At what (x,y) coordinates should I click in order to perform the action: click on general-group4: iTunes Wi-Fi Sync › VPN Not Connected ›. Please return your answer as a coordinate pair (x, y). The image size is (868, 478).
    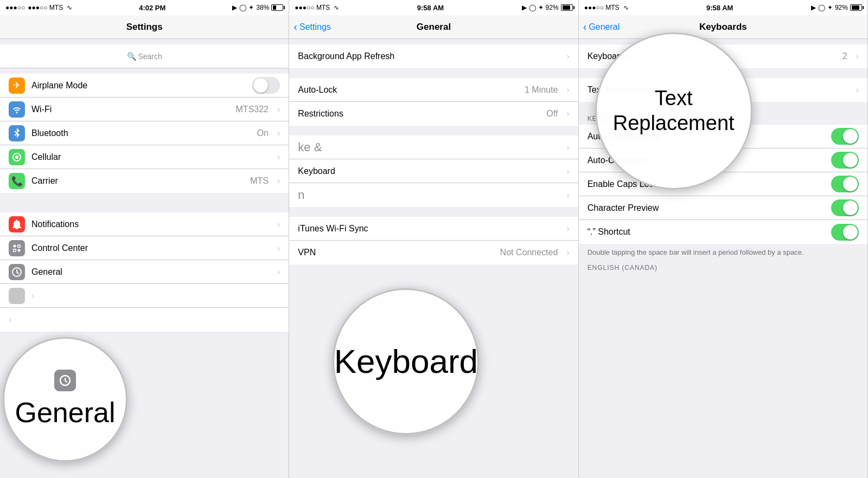
    Looking at the image, I should click on (433, 241).